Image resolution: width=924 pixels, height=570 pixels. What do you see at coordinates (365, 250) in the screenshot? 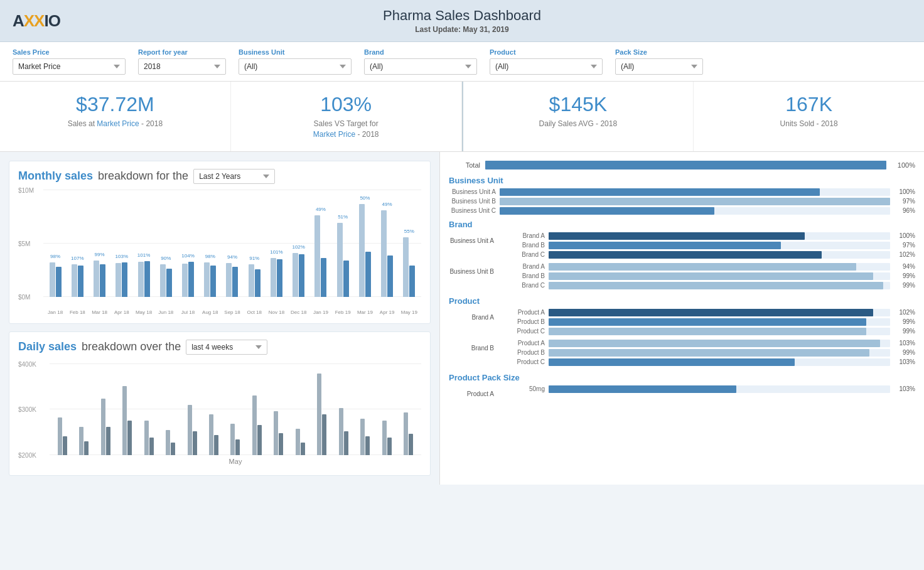
I see `bar-group: 50%` at bounding box center [365, 250].